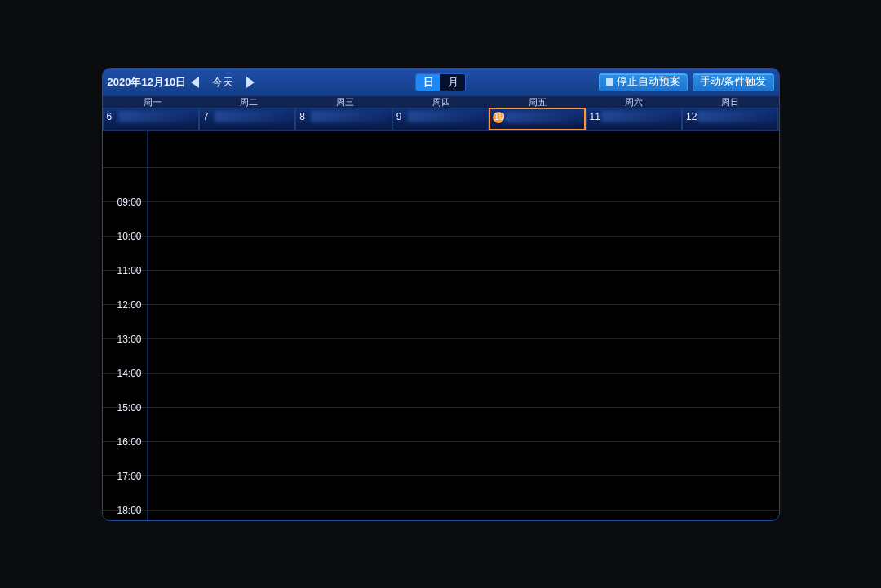 This screenshot has width=881, height=588. I want to click on dow-label: 周四, so click(441, 102).